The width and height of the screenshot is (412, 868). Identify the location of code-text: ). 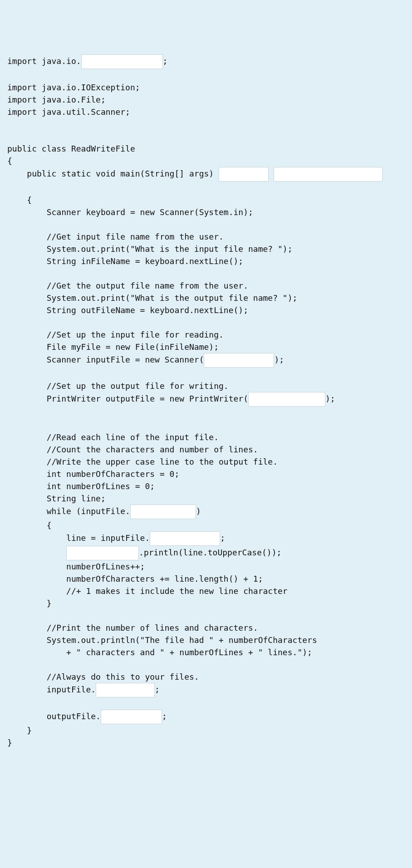
(199, 511).